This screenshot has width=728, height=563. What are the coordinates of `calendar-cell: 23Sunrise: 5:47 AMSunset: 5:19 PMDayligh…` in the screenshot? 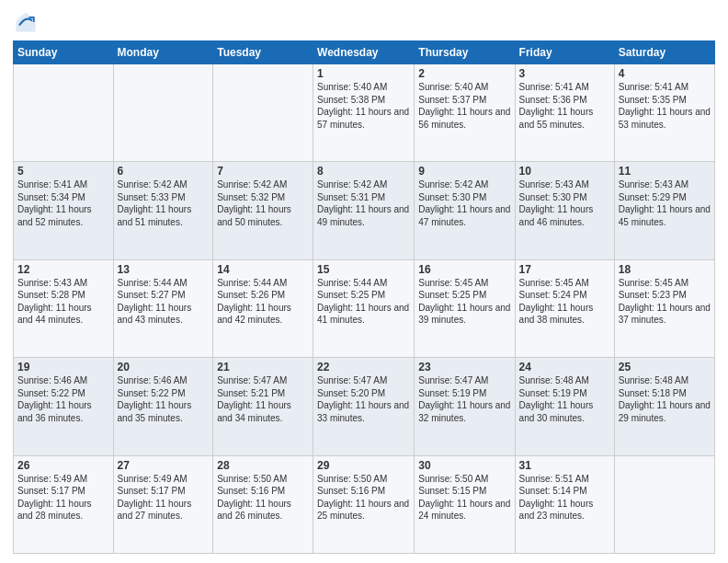 It's located at (465, 407).